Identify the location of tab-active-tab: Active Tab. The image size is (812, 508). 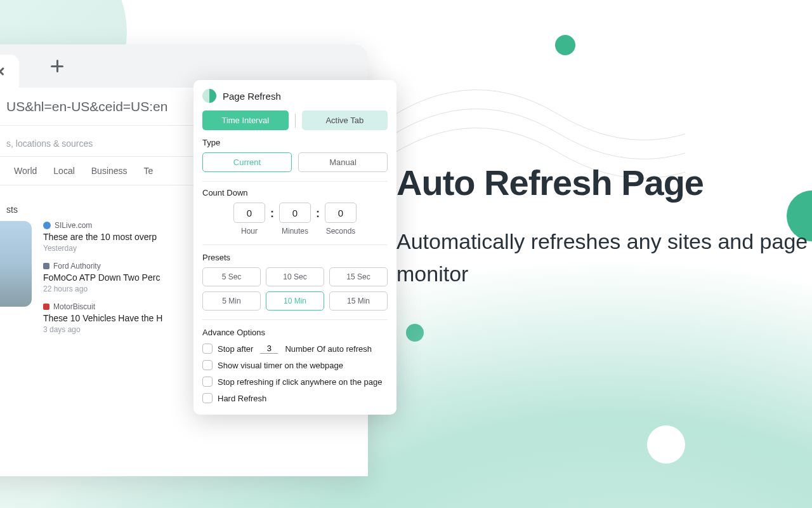
(345, 121).